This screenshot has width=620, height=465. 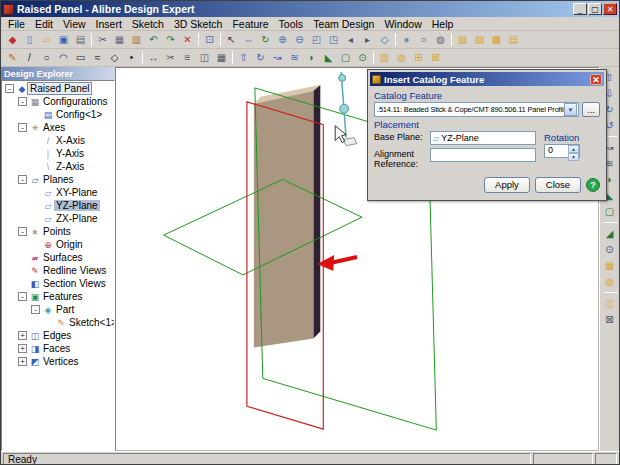 I want to click on work-point-icon: ▩, so click(x=496, y=40).